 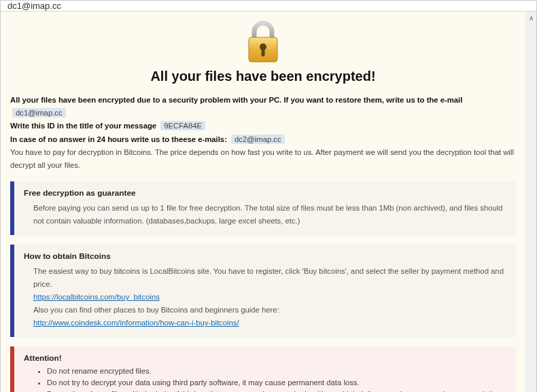 I want to click on obtain-line-2: Also you can find other places to buy Bi…, so click(x=270, y=310).